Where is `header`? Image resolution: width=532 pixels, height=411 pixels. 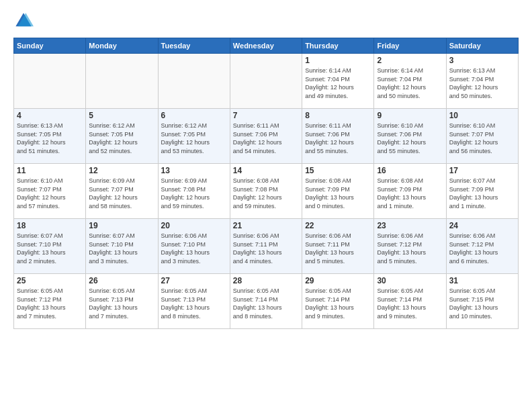 header is located at coordinates (266, 21).